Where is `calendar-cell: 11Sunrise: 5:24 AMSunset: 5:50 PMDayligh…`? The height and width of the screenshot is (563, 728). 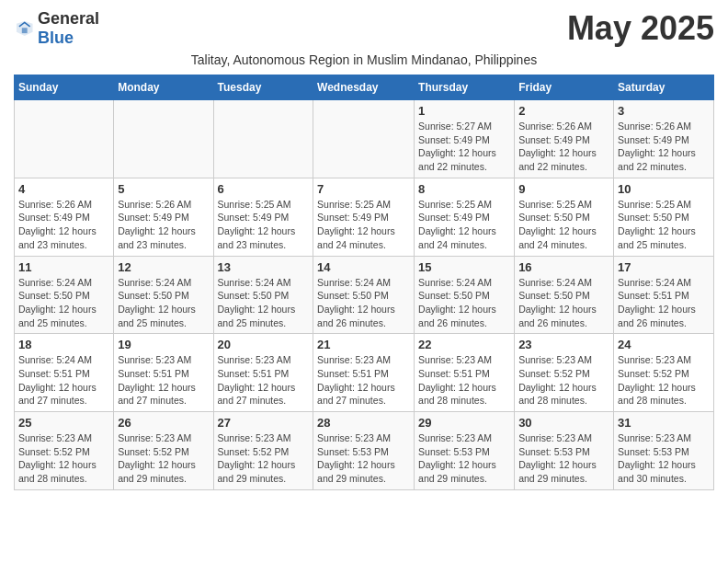 calendar-cell: 11Sunrise: 5:24 AMSunset: 5:50 PMDayligh… is located at coordinates (64, 294).